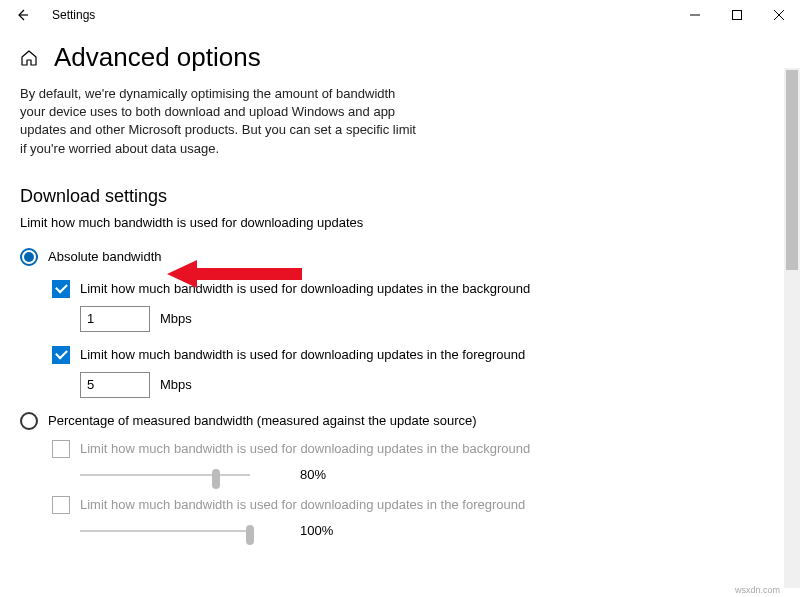 The image size is (800, 597). What do you see at coordinates (74, 15) in the screenshot?
I see `window-title: Settings` at bounding box center [74, 15].